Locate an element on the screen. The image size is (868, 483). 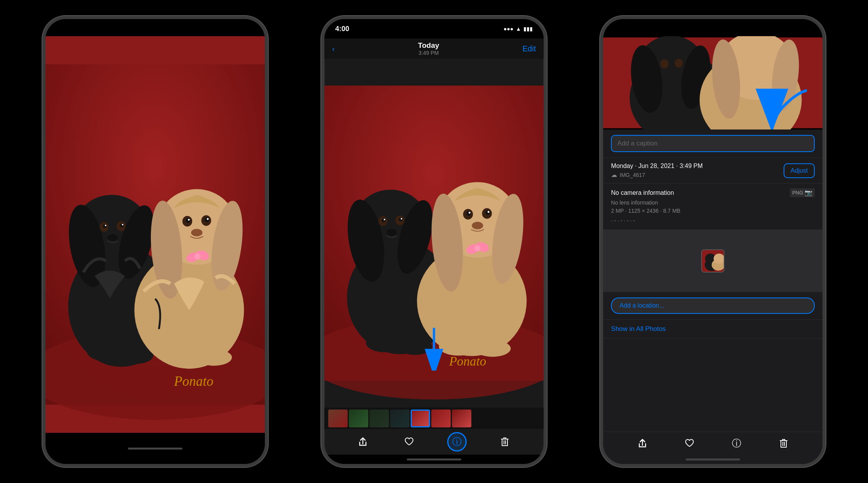
info-button: ⓘ is located at coordinates (457, 442).